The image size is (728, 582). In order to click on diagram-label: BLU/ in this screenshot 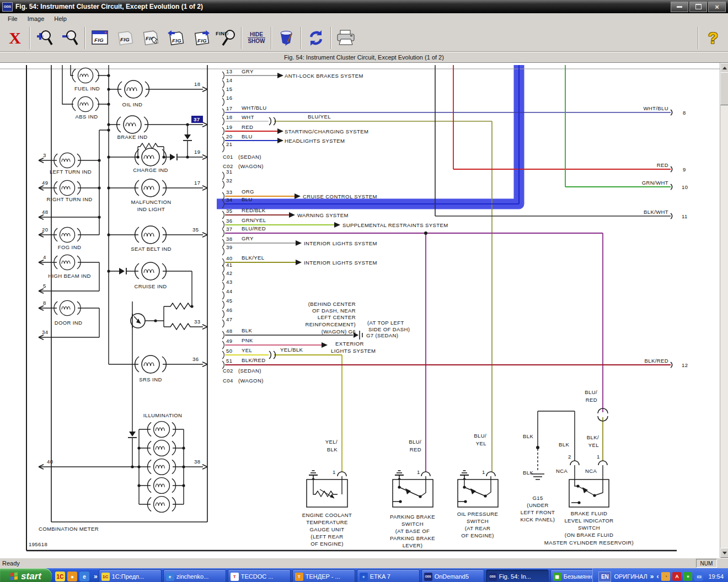, I will do `click(415, 442)`.